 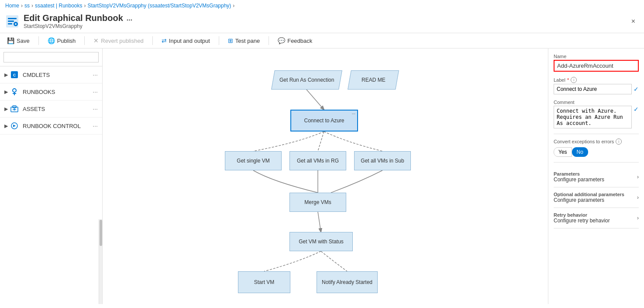 What do you see at coordinates (560, 80) in the screenshot?
I see `rp-label-text: Label` at bounding box center [560, 80].